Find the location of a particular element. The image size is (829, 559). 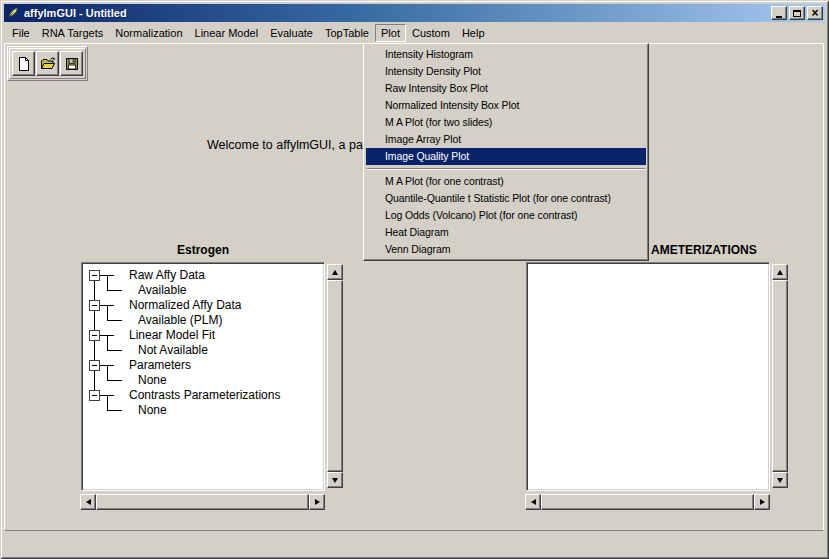

menu-item-intensity-density-plot: Intensity Density Plot is located at coordinates (506, 72).